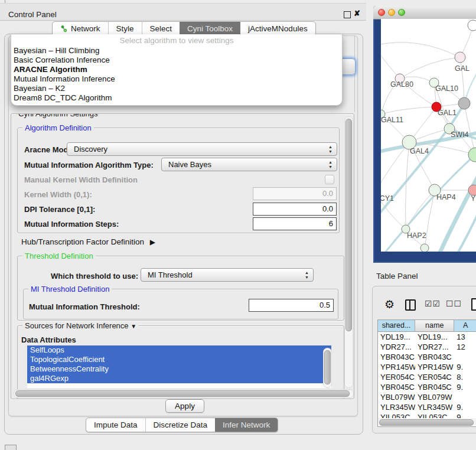 The width and height of the screenshot is (476, 450). What do you see at coordinates (177, 51) in the screenshot?
I see `dropdown-item: Bayesian – Hill Climbing` at bounding box center [177, 51].